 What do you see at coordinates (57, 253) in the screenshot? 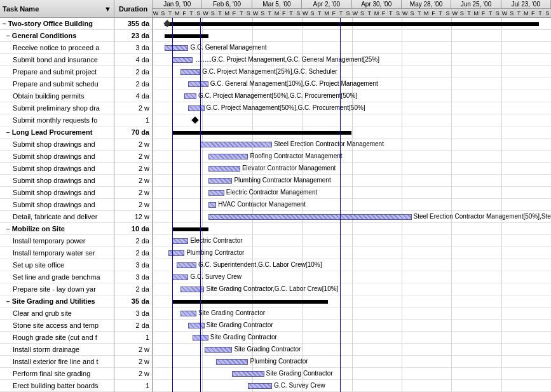
I see `task-row: Install temporary water ser` at bounding box center [57, 253].